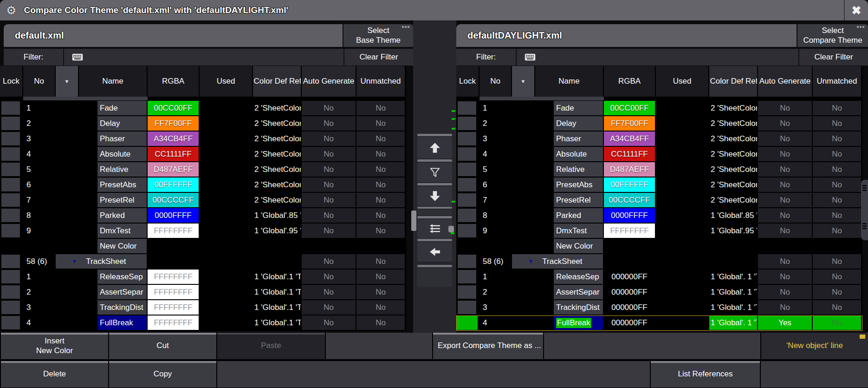  What do you see at coordinates (659, 231) in the screenshot?
I see `table-row: 9DmxTestFFFFFFFF1 'Global'.95 'DNoNo` at bounding box center [659, 231].